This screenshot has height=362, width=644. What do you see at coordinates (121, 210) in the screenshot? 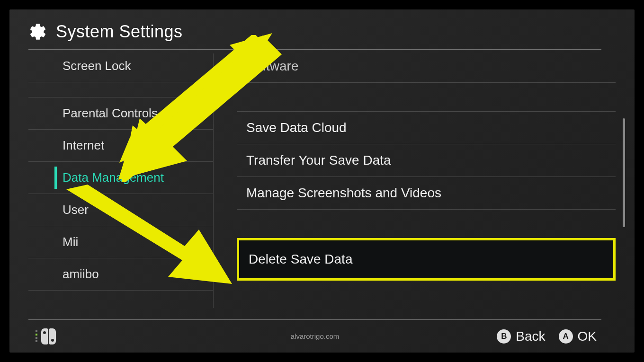
I see `sidebar-item-user: User` at bounding box center [121, 210].